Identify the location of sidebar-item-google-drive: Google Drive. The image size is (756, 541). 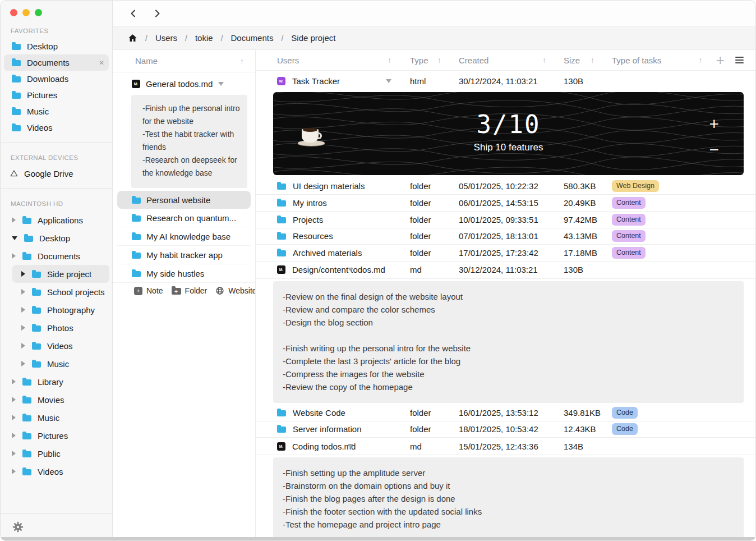
(56, 173).